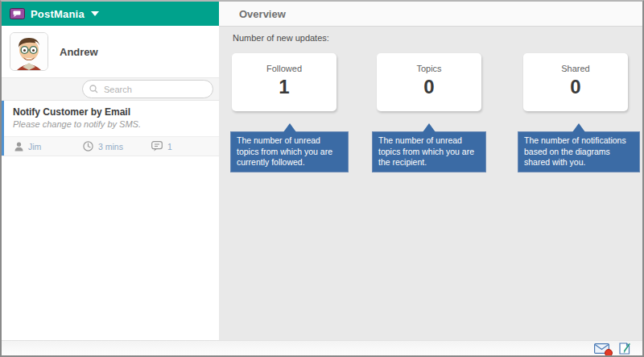 This screenshot has height=357, width=644. Describe the element at coordinates (609, 353) in the screenshot. I see `unread-badge` at that location.